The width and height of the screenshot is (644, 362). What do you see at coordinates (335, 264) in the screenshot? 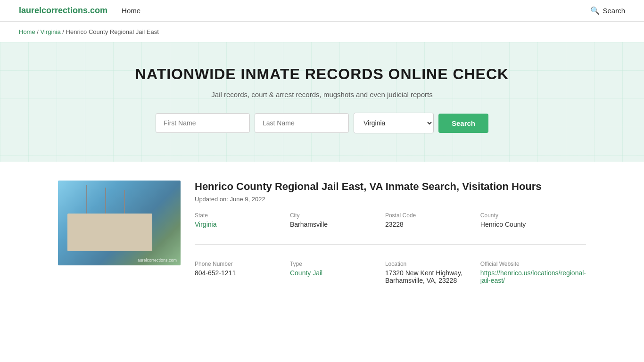
I see `type-label: Type` at bounding box center [335, 264].